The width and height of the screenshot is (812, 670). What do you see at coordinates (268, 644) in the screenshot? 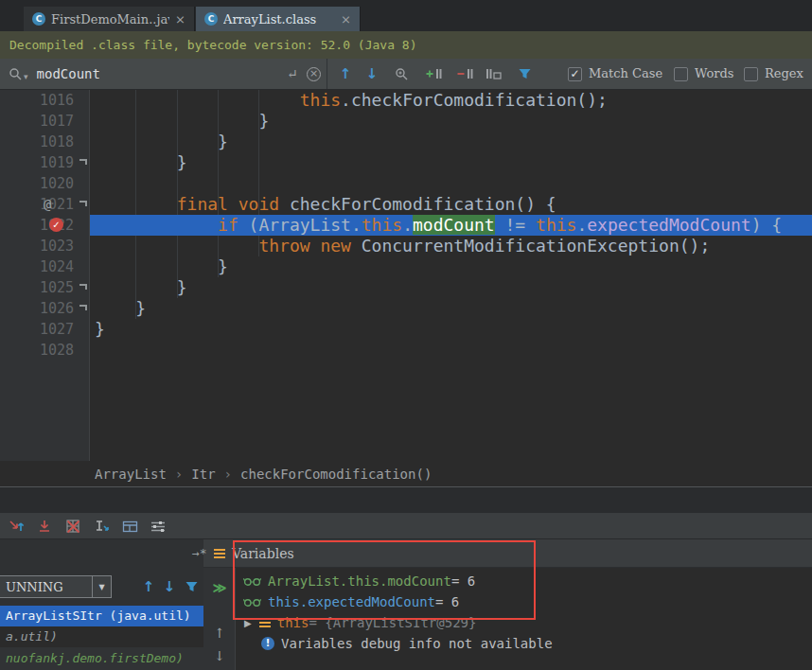
I see `info-icon: !` at bounding box center [268, 644].